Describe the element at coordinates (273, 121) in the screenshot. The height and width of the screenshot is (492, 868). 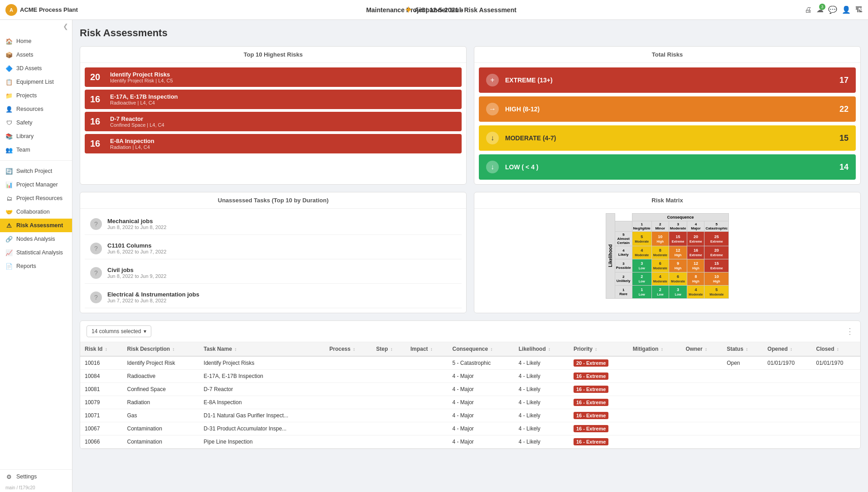
I see `risk-list-item: 16 D-7 Reactor Confined Space | L4, C4` at that location.